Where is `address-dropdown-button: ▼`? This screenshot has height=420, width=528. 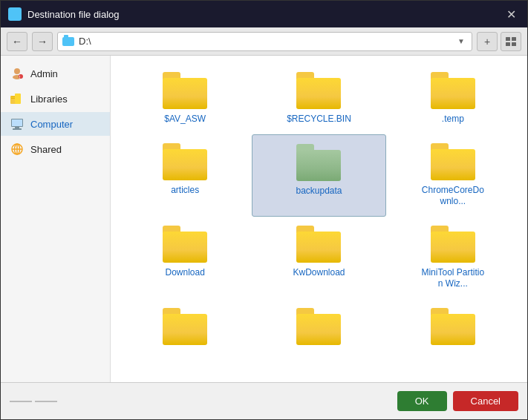 address-dropdown-button: ▼ is located at coordinates (461, 42).